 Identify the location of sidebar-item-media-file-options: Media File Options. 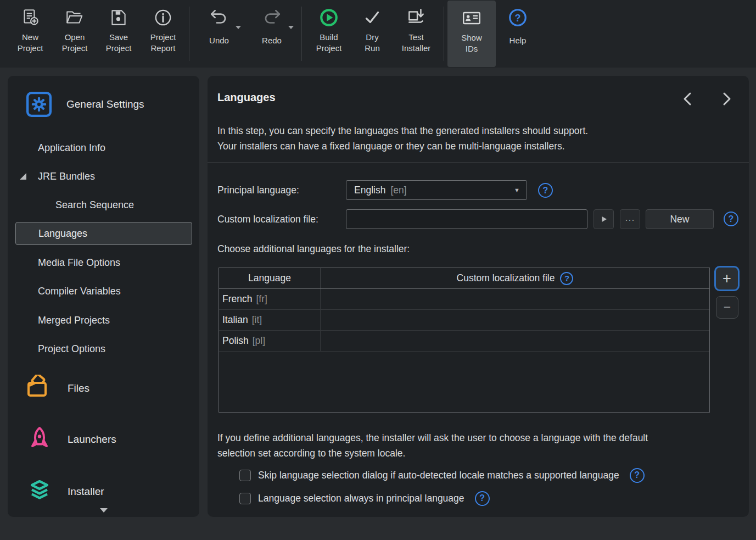
(79, 263).